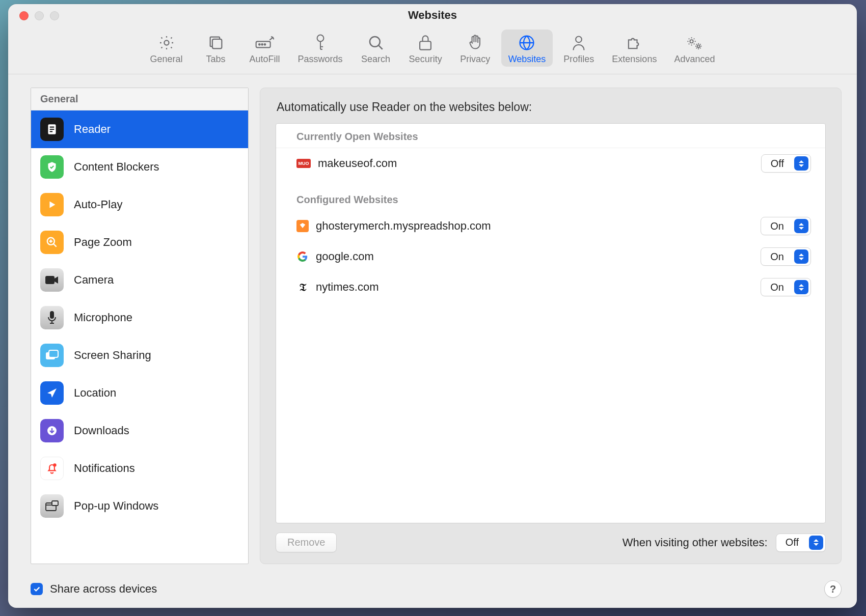  I want to click on close-window-button, so click(24, 16).